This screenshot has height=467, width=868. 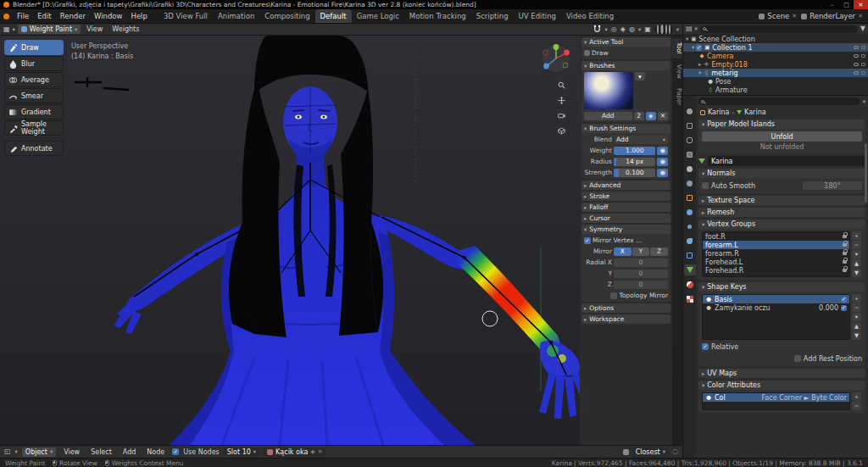 I want to click on radial-y-field: 0, so click(x=641, y=274).